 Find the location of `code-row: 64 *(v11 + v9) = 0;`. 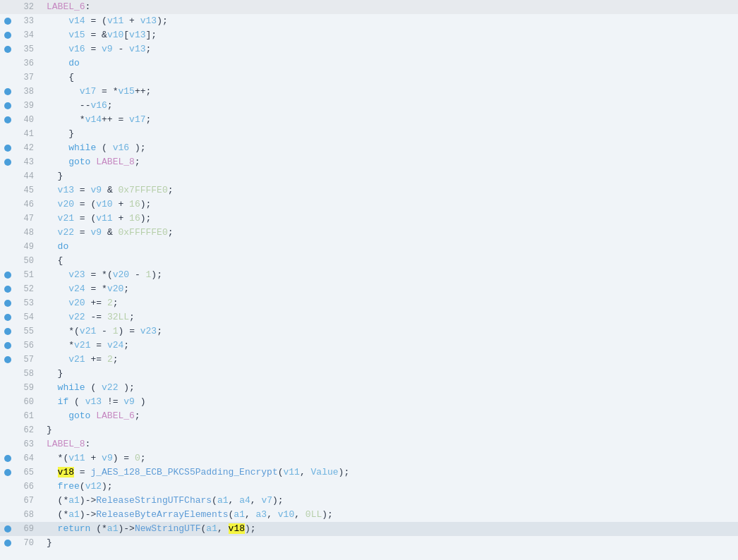

code-row: 64 *(v11 + v9) = 0; is located at coordinates (369, 458).